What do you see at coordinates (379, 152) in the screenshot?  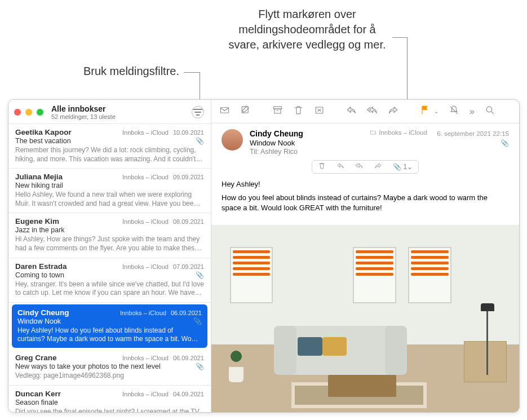 I see `header-to: Til: Ashley Rico` at bounding box center [379, 152].